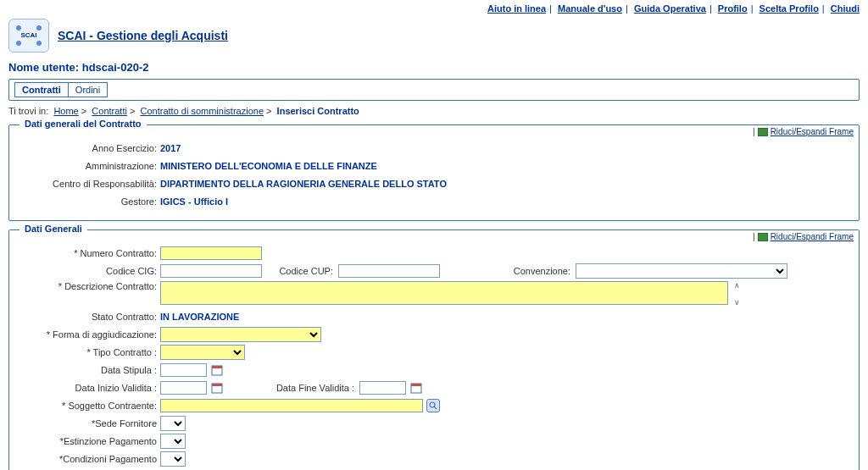  I want to click on select-estinzione-pagamento, so click(173, 441).